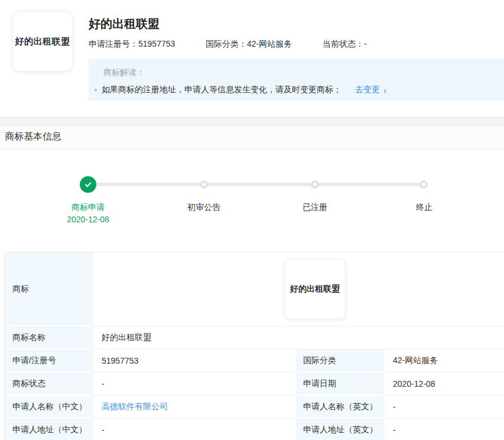 This screenshot has width=504, height=440. Describe the element at coordinates (124, 24) in the screenshot. I see `page-title: 好的出租联盟` at that location.